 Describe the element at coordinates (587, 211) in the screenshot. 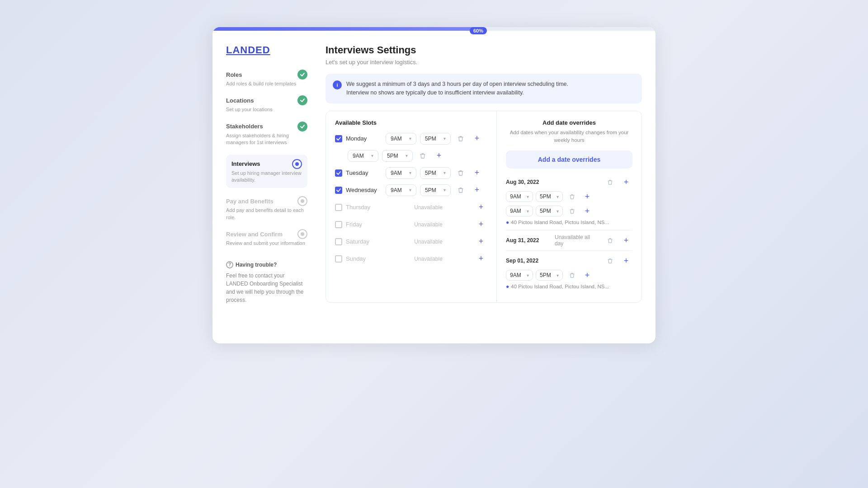

I see `override-aug30-slot2-add: +` at that location.